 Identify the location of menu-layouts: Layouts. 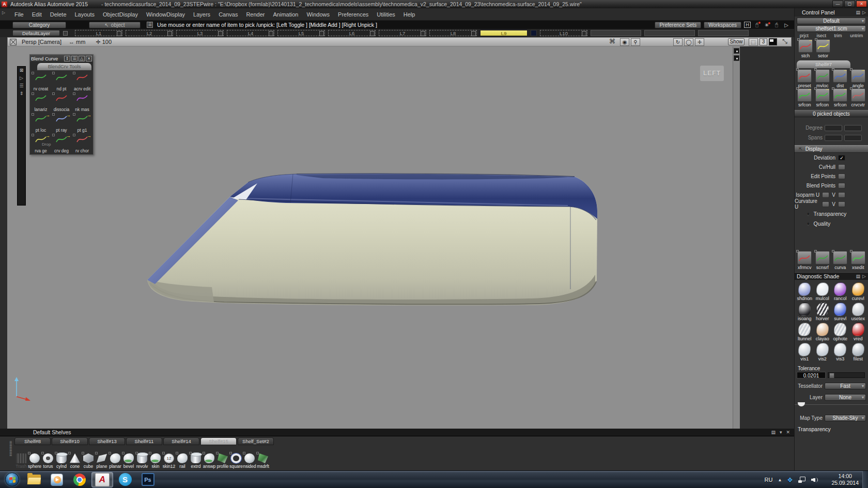
(85, 14).